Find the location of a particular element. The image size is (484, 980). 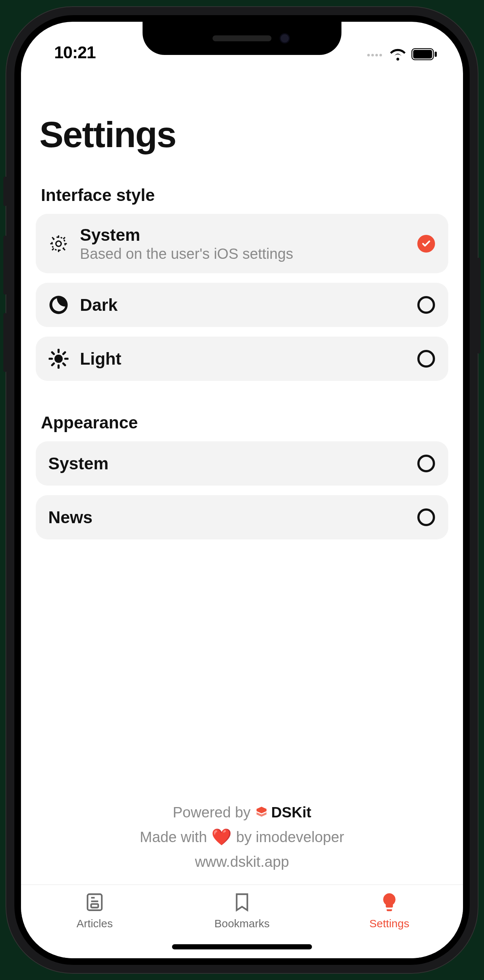

device-notch is located at coordinates (242, 38).